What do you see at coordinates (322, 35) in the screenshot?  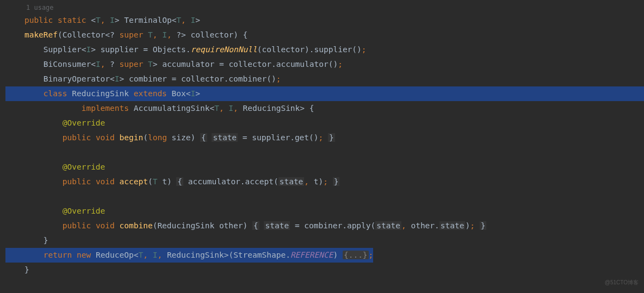 I see `code-line: makeRef(Collector<? super T, I, ?> colle…` at bounding box center [322, 35].